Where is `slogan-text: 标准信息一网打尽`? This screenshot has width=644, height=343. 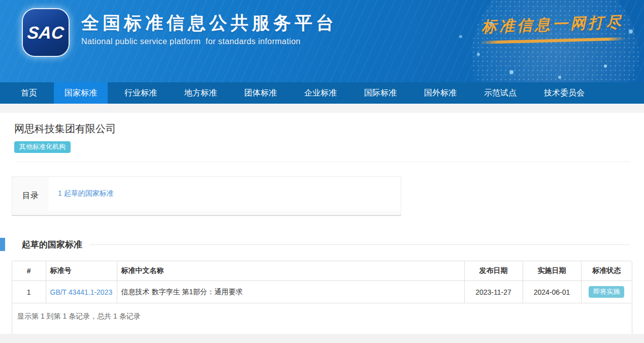
slogan-text: 标准信息一网打尽 is located at coordinates (553, 24).